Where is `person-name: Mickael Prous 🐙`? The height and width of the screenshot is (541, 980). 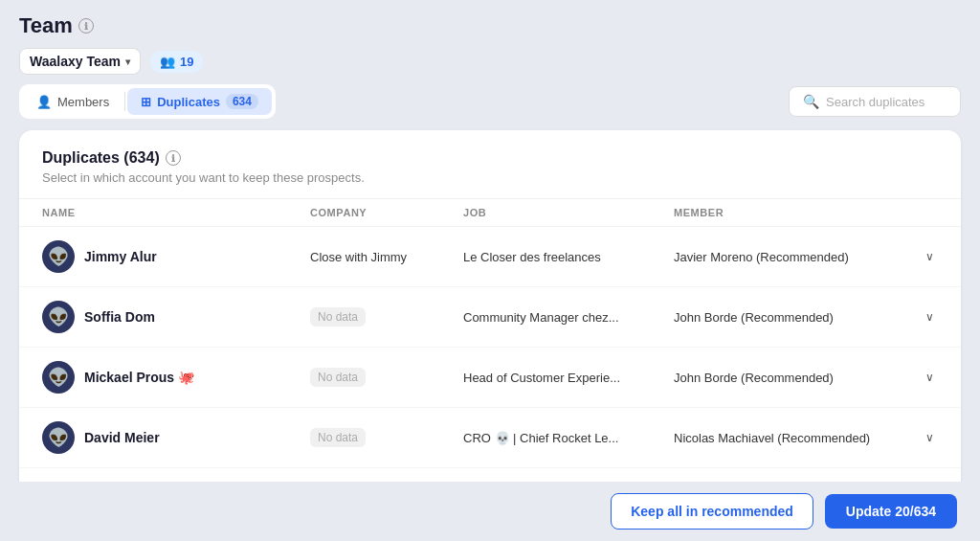 person-name: Mickael Prous 🐙 is located at coordinates (140, 377).